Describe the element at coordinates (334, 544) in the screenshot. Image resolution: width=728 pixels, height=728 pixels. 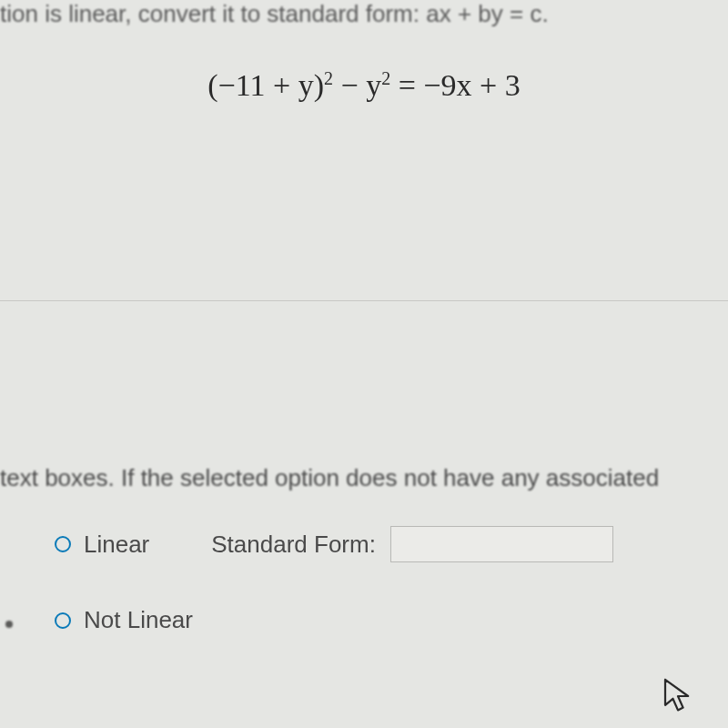
I see `option-linear-row: Linear Standard Form:` at that location.